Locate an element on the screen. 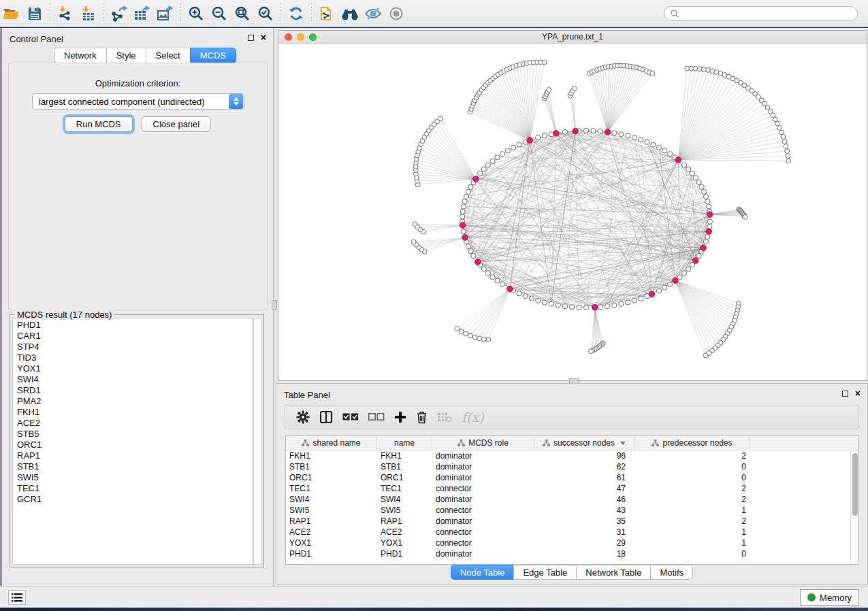  table-row: ACE2ACE2connector311 is located at coordinates (572, 532).